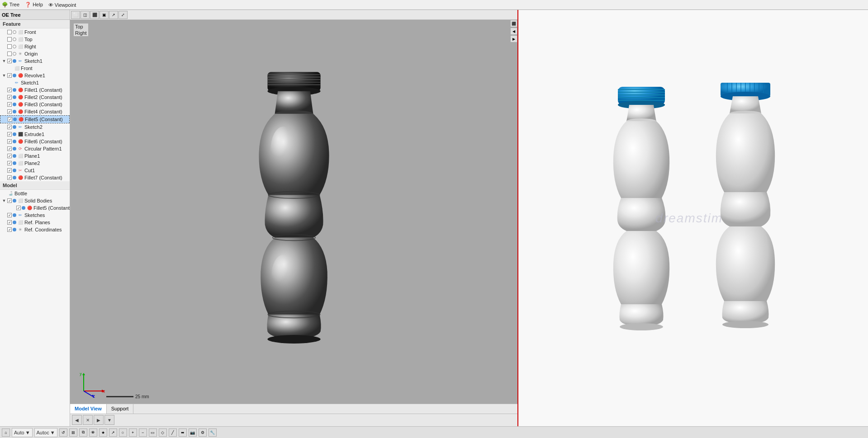 Image resolution: width=868 pixels, height=438 pixels. What do you see at coordinates (9, 141) in the screenshot?
I see `cb-fillet6: ✓` at bounding box center [9, 141].